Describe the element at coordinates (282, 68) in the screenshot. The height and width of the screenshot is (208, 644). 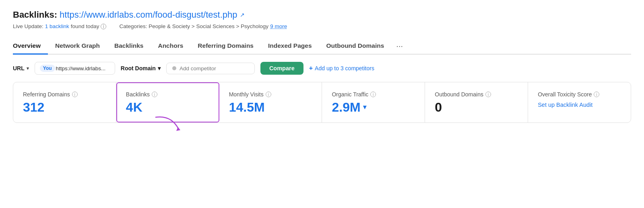
I see `compare-button: Compare` at that location.